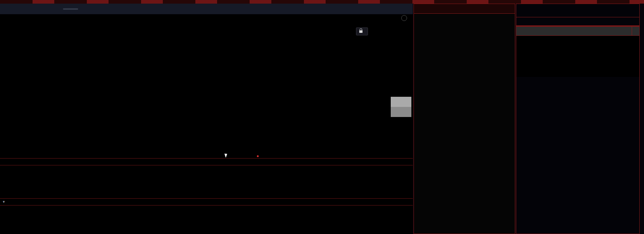 This screenshot has width=644, height=234. Describe the element at coordinates (206, 162) in the screenshot. I see `volume-pane-header` at that location.